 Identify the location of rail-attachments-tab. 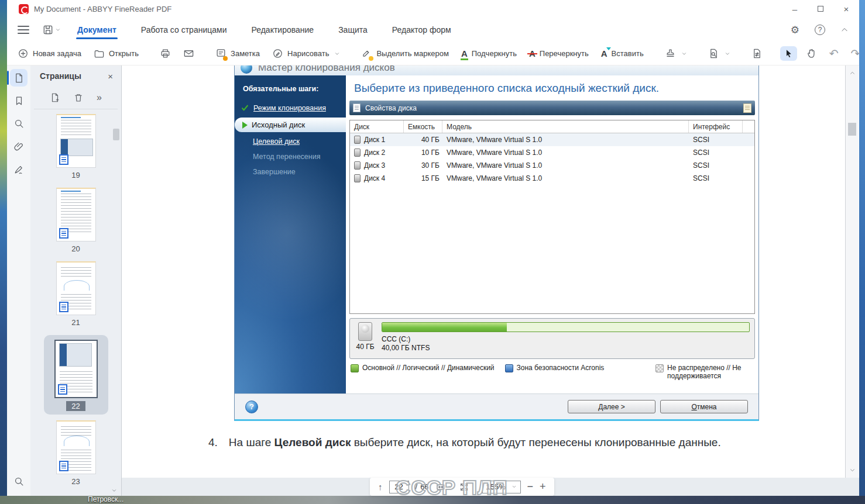
(19, 146).